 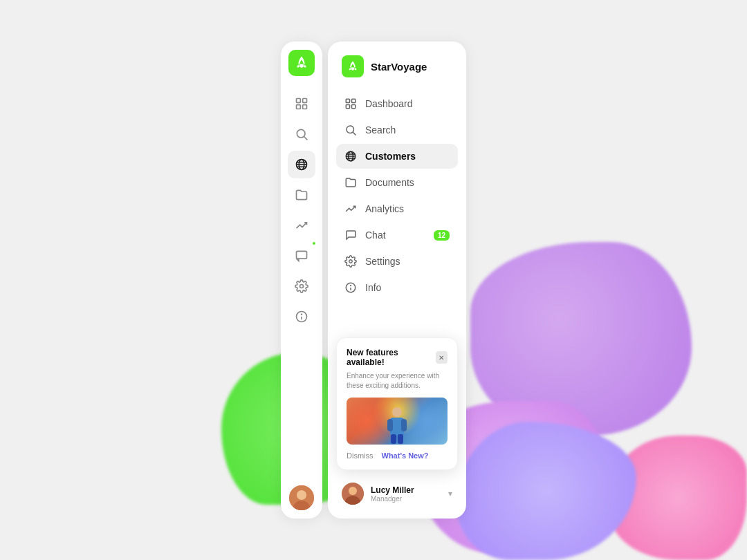 What do you see at coordinates (546, 491) in the screenshot?
I see `blob-lavender` at bounding box center [546, 491].